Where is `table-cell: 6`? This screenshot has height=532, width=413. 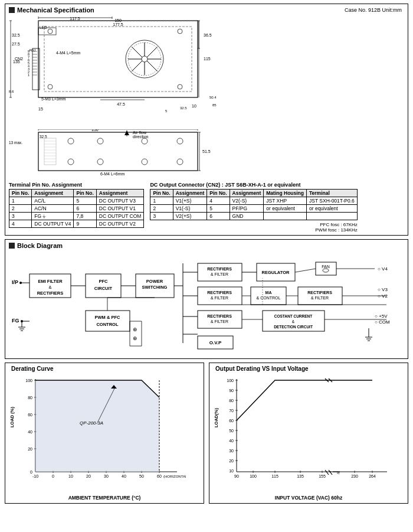
table-cell: 6 is located at coordinates (218, 216).